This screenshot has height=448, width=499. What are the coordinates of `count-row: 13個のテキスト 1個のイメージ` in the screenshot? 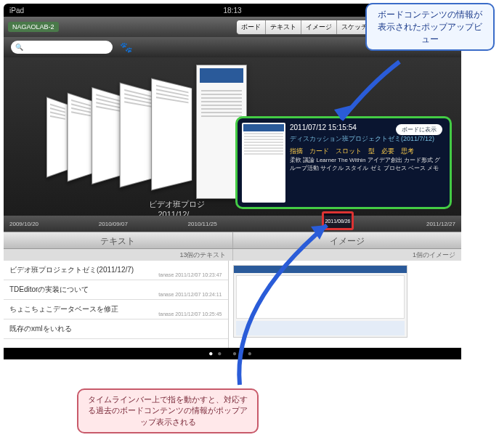 It's located at (232, 255).